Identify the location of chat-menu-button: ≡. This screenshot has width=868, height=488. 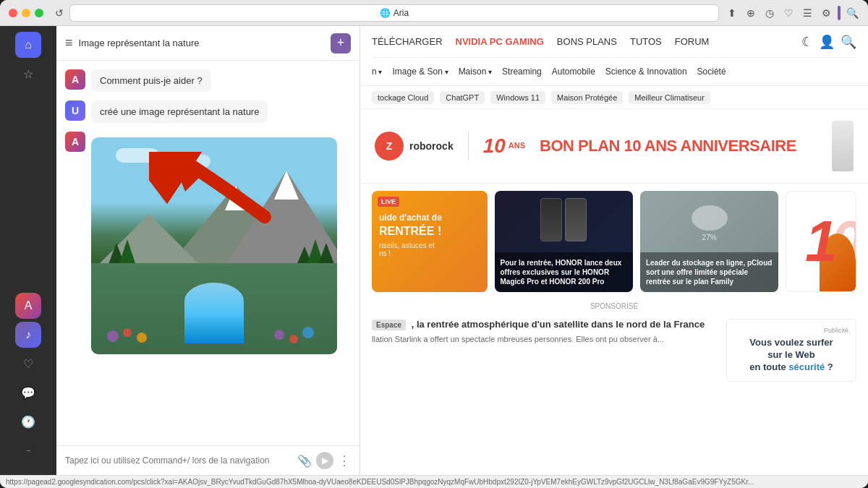
(69, 43).